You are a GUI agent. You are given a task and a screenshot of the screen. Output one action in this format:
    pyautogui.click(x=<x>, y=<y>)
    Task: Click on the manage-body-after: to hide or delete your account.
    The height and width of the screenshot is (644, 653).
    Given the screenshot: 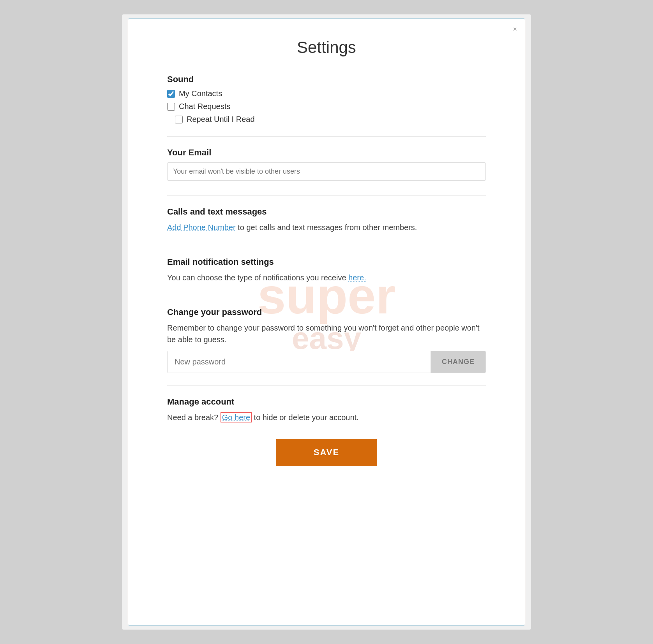 What is the action you would take?
    pyautogui.click(x=305, y=417)
    